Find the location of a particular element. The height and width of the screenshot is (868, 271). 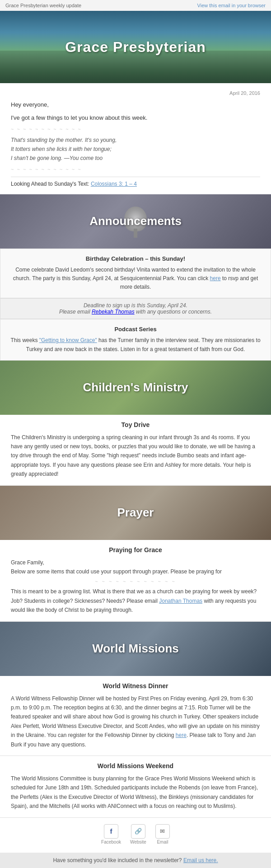

hero-banner: Grace Presbyterian is located at coordinates (136, 47).